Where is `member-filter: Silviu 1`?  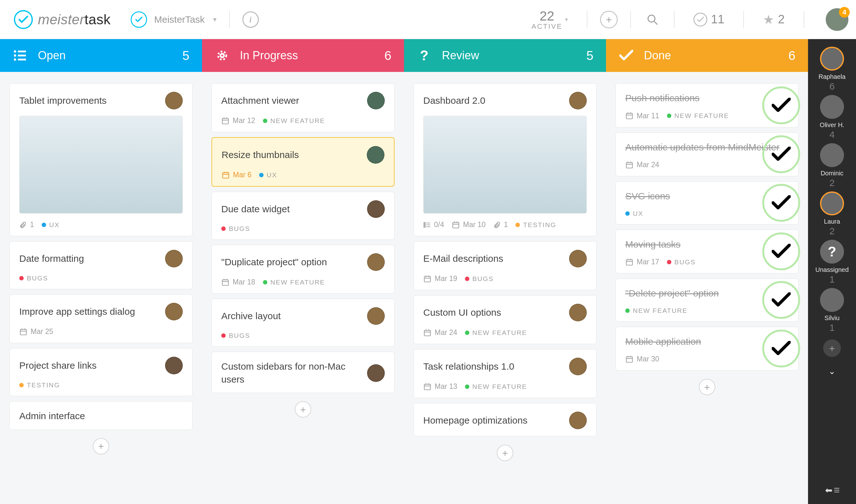 member-filter: Silviu 1 is located at coordinates (832, 310).